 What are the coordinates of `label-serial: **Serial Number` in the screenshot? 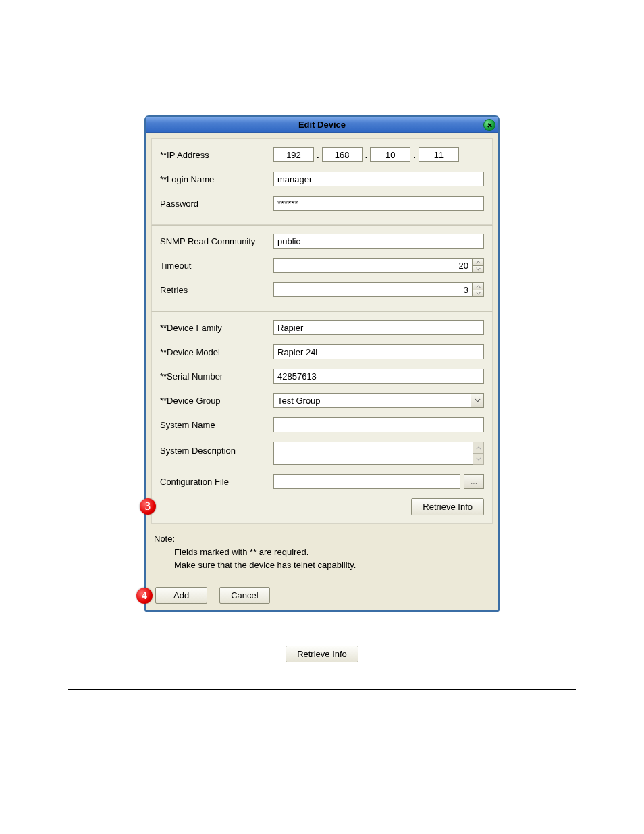 It's located at (217, 377).